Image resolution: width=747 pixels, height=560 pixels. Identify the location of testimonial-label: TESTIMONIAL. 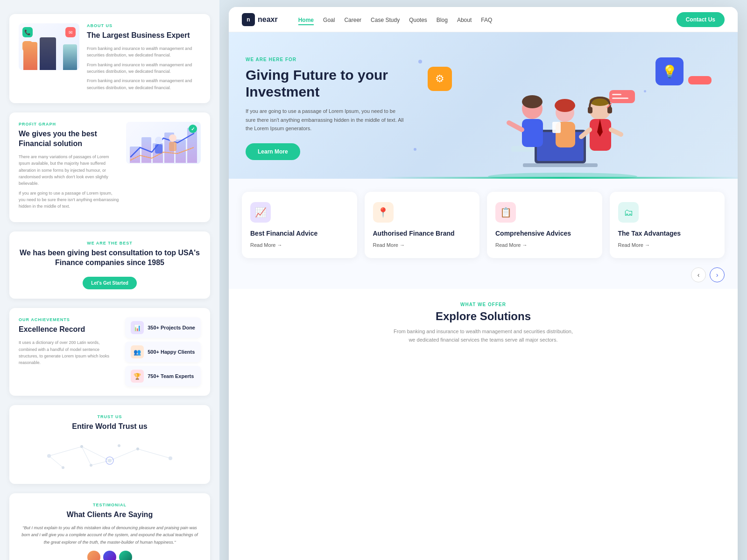
(110, 505).